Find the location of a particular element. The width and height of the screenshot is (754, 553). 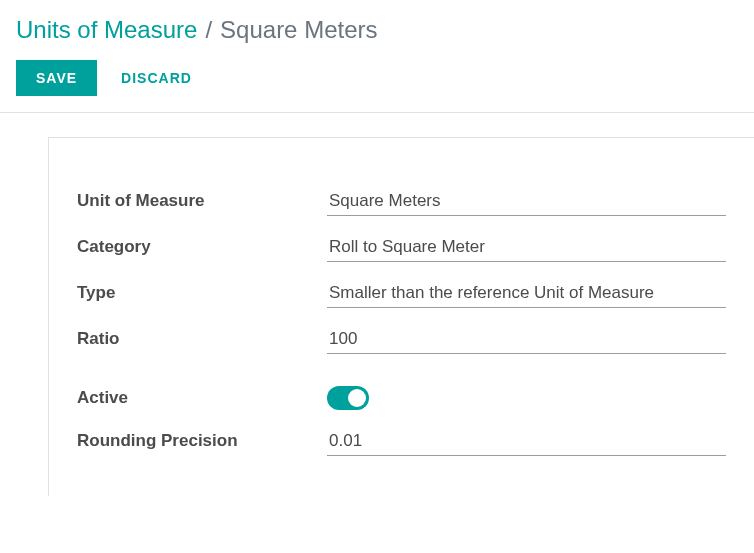

category-label: Category is located at coordinates (202, 247).